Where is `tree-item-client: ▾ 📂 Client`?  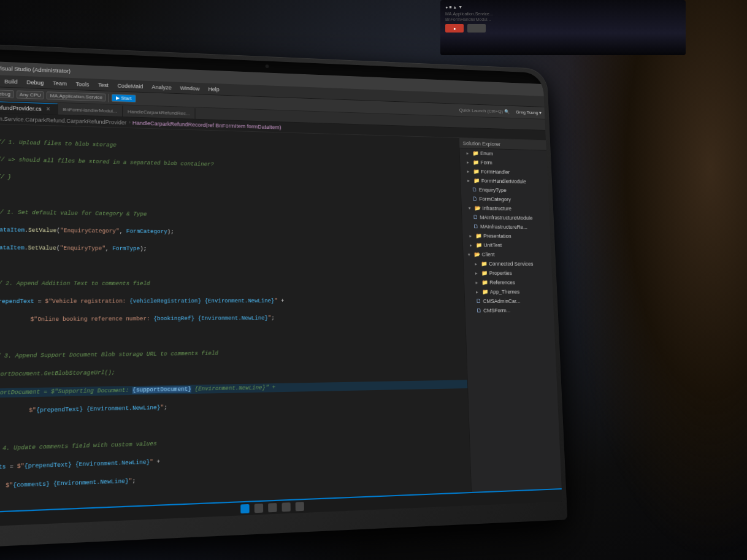 tree-item-client: ▾ 📂 Client is located at coordinates (507, 255).